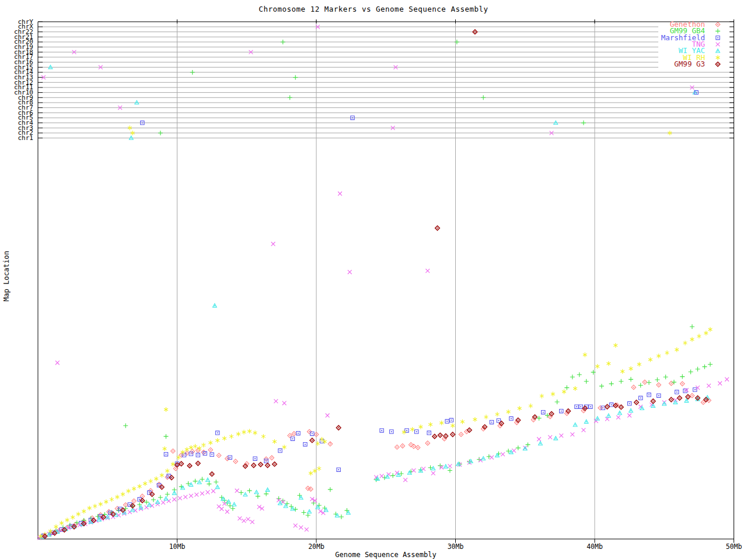  I want to click on legend: GenethonGM99 GB4MarshfieldTNGWI YACWI RH…, so click(691, 44).